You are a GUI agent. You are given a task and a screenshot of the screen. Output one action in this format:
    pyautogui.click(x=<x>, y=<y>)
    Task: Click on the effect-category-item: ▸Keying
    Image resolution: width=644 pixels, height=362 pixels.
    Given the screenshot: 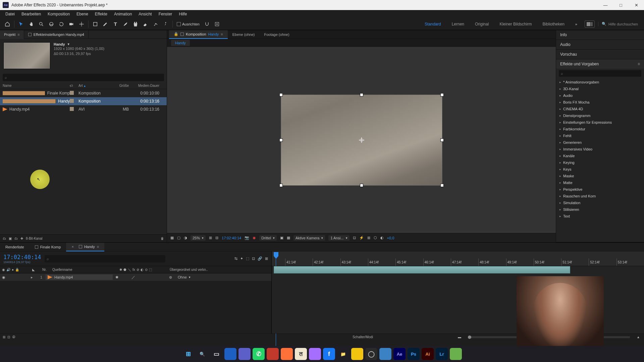 What is the action you would take?
    pyautogui.click(x=600, y=163)
    